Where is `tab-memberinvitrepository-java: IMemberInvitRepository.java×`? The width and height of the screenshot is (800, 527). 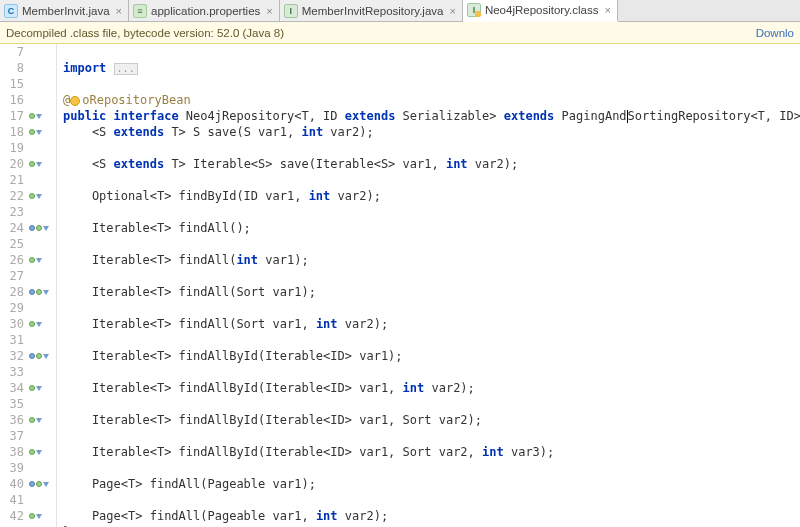
tab-memberinvitrepository-java: IMemberInvitRepository.java× is located at coordinates (372, 10).